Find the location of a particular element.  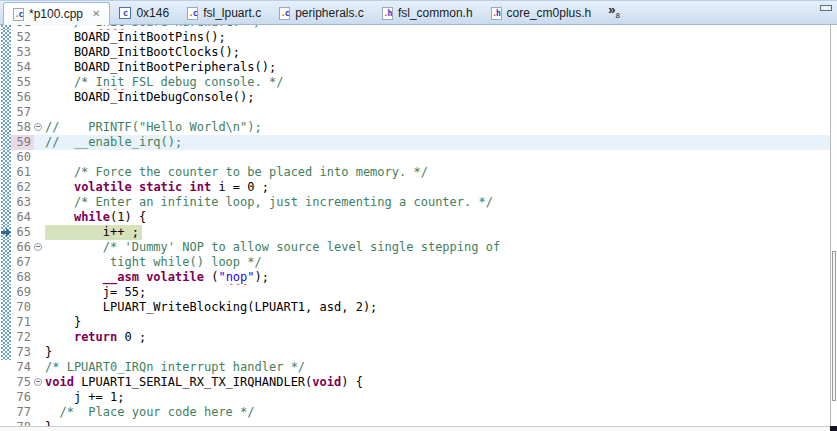

line-number: 59 is located at coordinates (22, 142).